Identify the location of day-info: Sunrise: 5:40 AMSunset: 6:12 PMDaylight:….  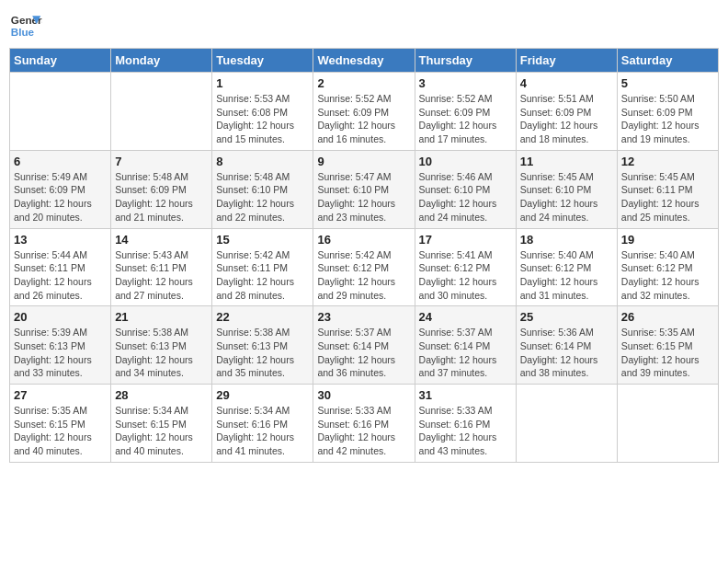
(566, 276).